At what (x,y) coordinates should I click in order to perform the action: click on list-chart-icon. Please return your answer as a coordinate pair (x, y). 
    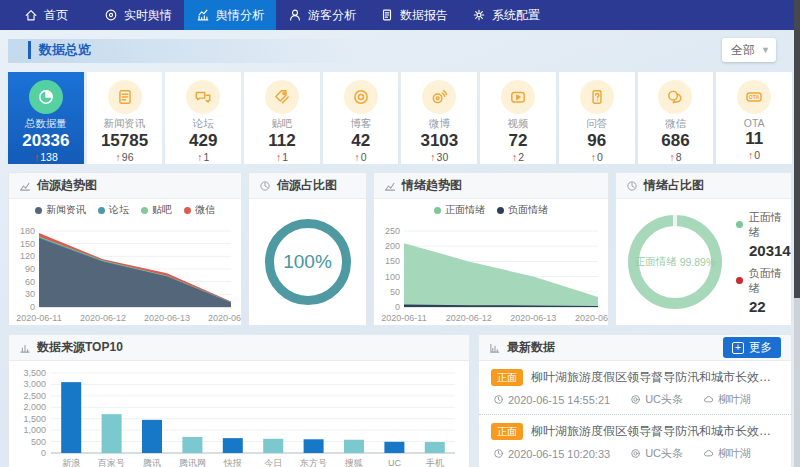
    Looking at the image, I should click on (495, 348).